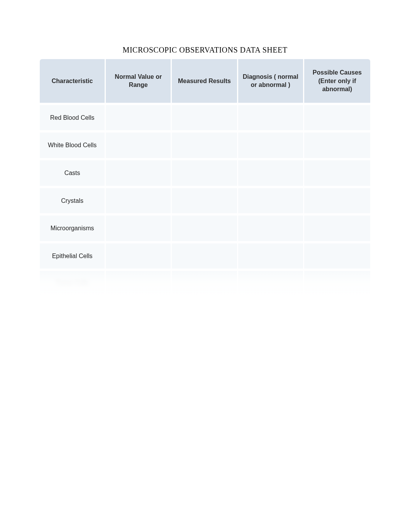  Describe the element at coordinates (73, 82) in the screenshot. I see `header-characteristic: Characteristic` at that location.